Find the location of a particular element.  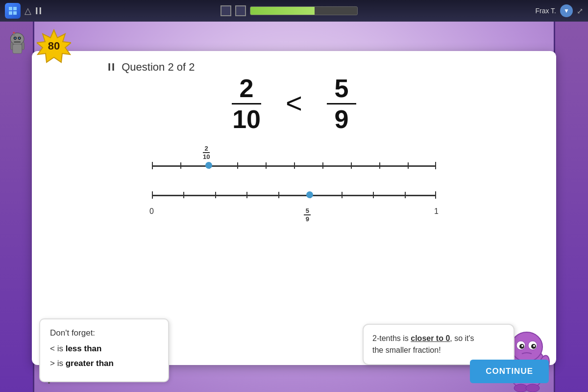

top-bar-right: Frax T. ▼ ⤢ is located at coordinates (559, 11).